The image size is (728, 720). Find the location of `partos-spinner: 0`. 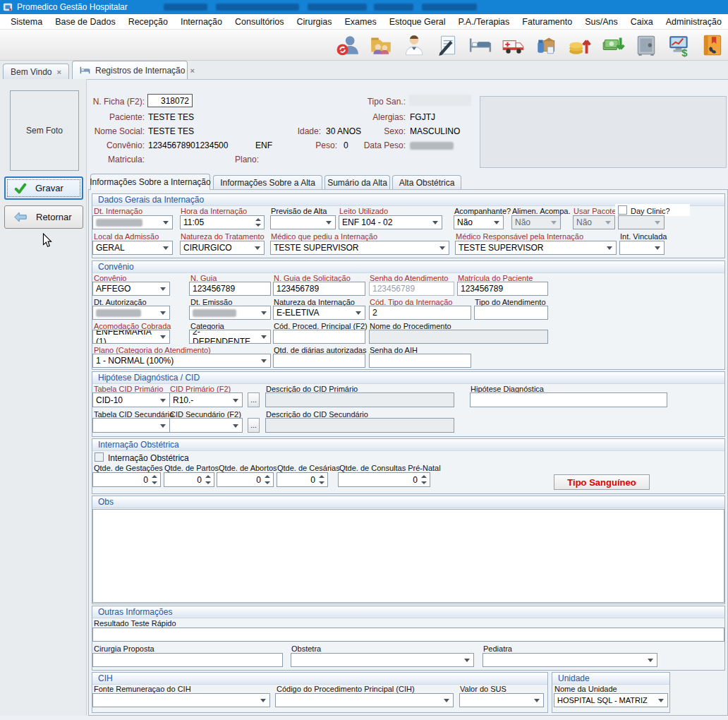

partos-spinner: 0 is located at coordinates (189, 480).